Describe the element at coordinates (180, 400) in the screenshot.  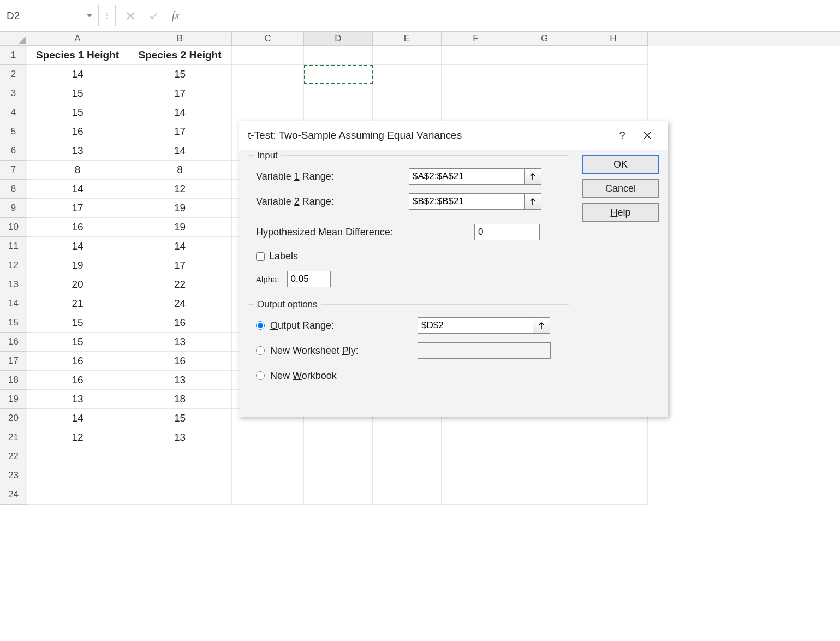
I see `cell-B19: 18` at that location.